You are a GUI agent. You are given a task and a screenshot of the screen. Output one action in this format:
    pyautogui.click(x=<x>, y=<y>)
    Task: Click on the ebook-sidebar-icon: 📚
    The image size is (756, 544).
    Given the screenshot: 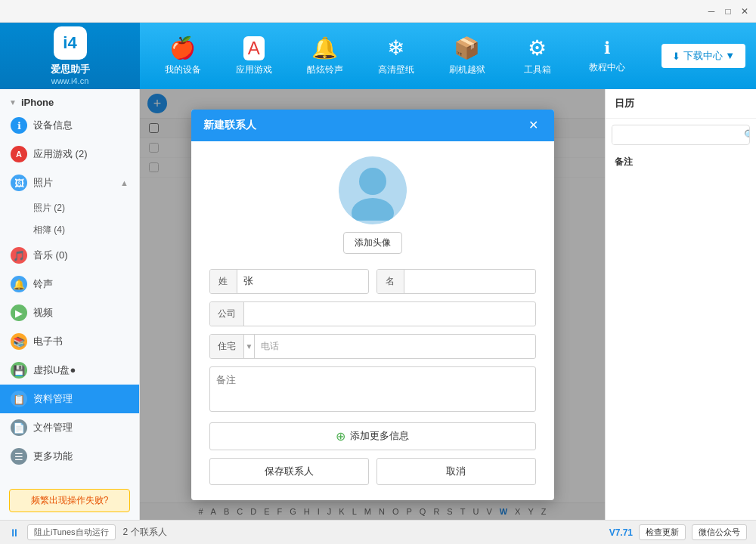 What is the action you would take?
    pyautogui.click(x=19, y=342)
    